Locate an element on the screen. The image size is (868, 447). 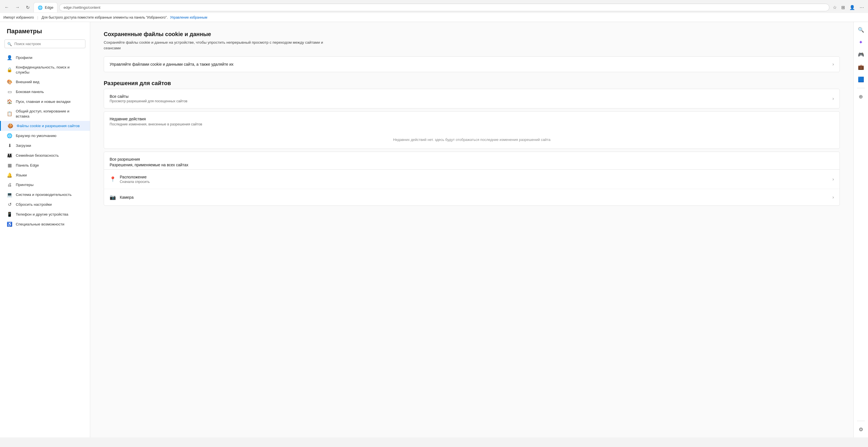
search-input is located at coordinates (45, 44).